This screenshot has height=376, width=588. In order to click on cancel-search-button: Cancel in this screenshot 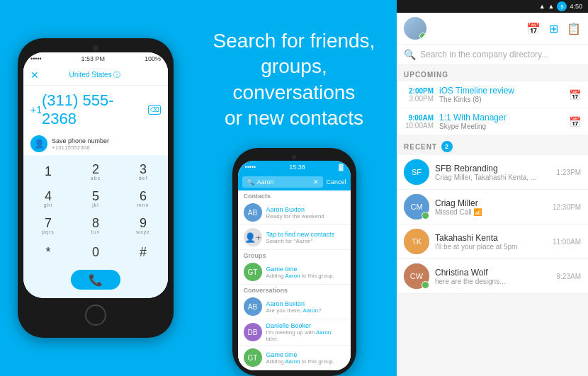, I will do `click(336, 182)`.